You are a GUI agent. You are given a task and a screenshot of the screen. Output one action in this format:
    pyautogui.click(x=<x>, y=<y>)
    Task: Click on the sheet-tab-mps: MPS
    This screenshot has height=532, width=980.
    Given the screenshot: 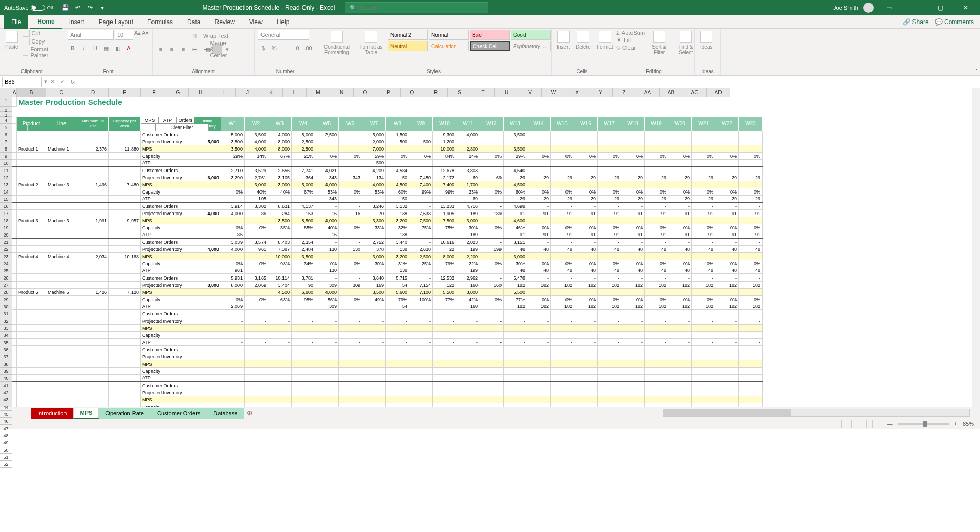 What is the action you would take?
    pyautogui.click(x=86, y=413)
    